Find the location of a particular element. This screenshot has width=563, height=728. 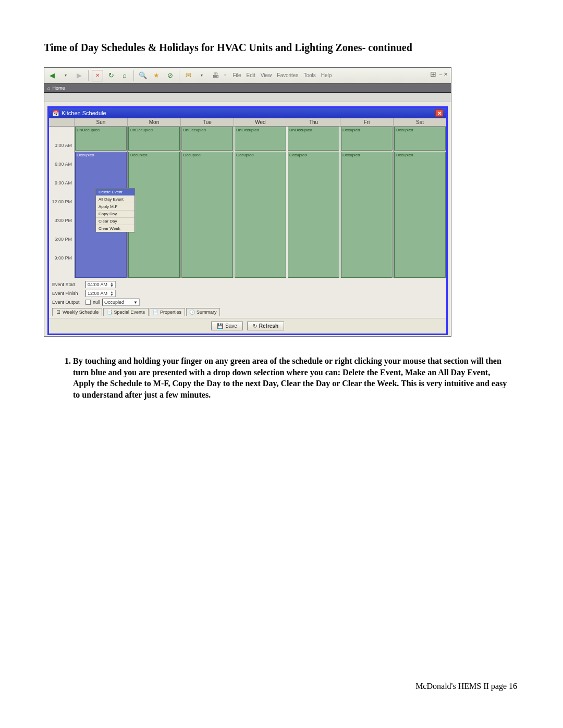

content-strip is located at coordinates (248, 97).